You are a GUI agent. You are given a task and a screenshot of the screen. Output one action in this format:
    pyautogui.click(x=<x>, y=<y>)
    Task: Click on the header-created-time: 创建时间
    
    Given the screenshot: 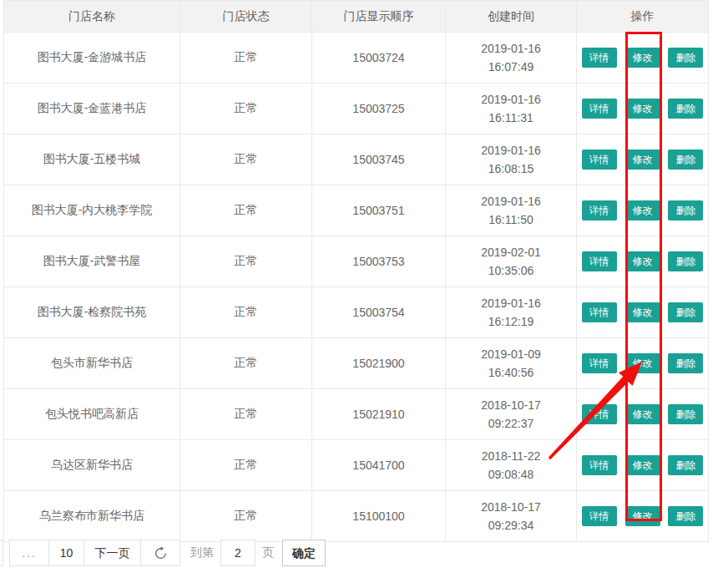 What is the action you would take?
    pyautogui.click(x=511, y=17)
    